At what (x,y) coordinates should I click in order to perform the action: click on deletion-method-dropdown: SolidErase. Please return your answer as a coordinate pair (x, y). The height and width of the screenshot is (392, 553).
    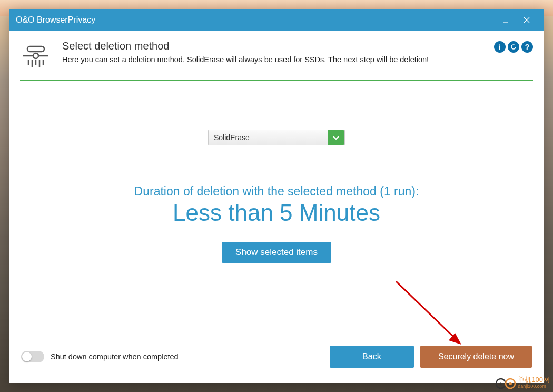
    Looking at the image, I should click on (276, 138).